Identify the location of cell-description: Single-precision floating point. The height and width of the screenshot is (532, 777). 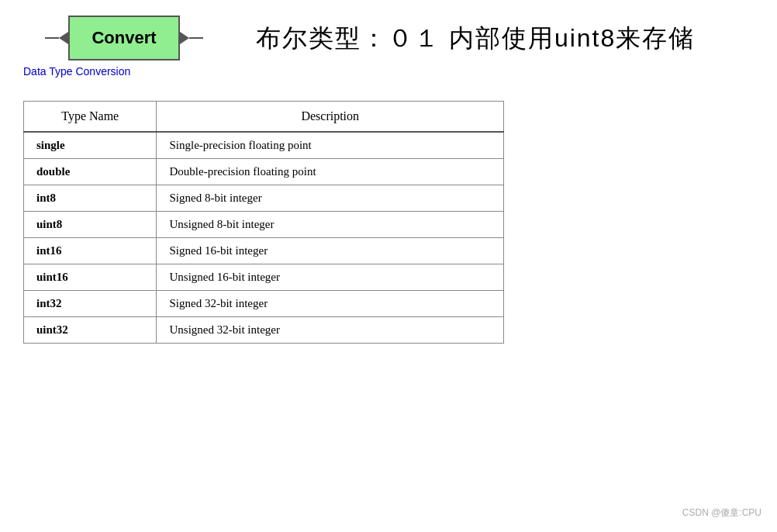
(330, 146).